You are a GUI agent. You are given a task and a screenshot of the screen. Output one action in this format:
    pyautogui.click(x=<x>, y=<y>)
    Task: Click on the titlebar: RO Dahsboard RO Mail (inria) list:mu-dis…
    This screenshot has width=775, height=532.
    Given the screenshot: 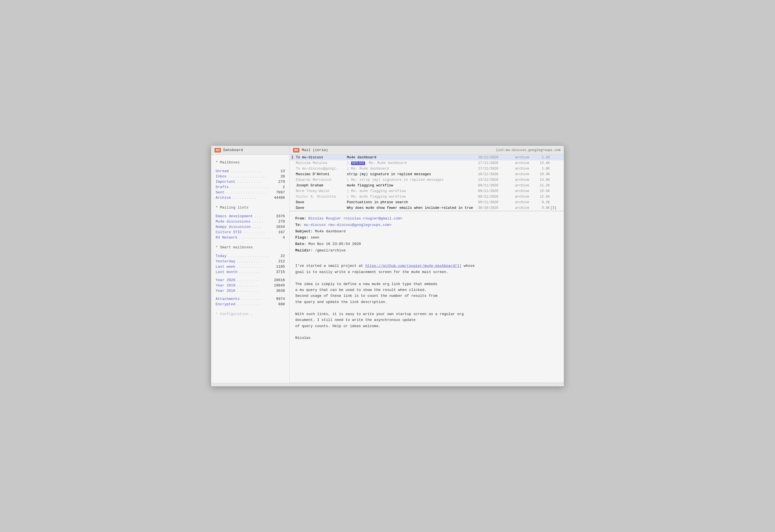 What is the action you would take?
    pyautogui.click(x=388, y=150)
    